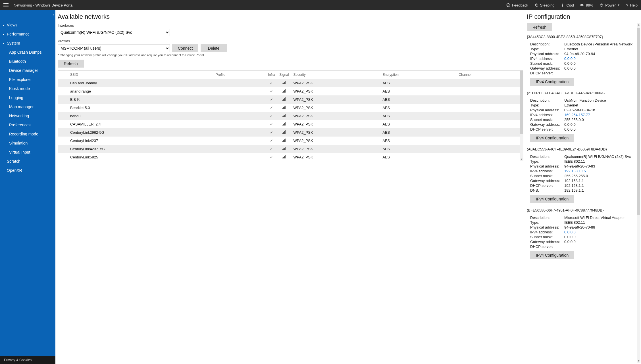 This screenshot has height=364, width=641. I want to click on sidebar-item-simulation: Simulation, so click(28, 143).